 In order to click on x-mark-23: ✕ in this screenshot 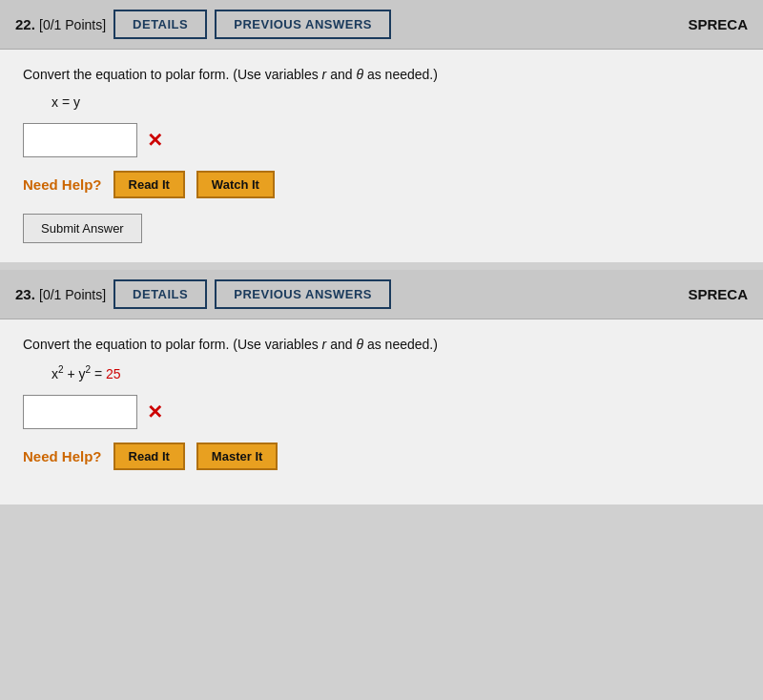, I will do `click(155, 412)`.